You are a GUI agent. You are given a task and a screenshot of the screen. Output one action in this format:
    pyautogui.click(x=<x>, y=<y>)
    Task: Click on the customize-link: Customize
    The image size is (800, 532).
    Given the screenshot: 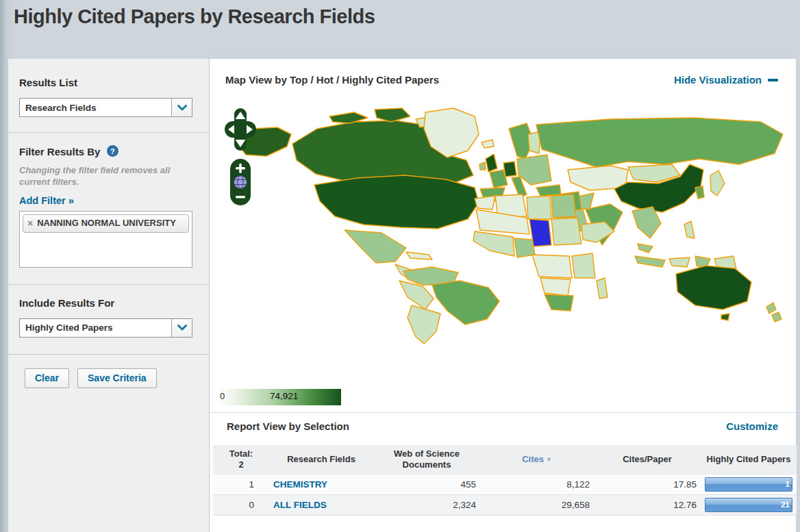 What is the action you would take?
    pyautogui.click(x=752, y=426)
    